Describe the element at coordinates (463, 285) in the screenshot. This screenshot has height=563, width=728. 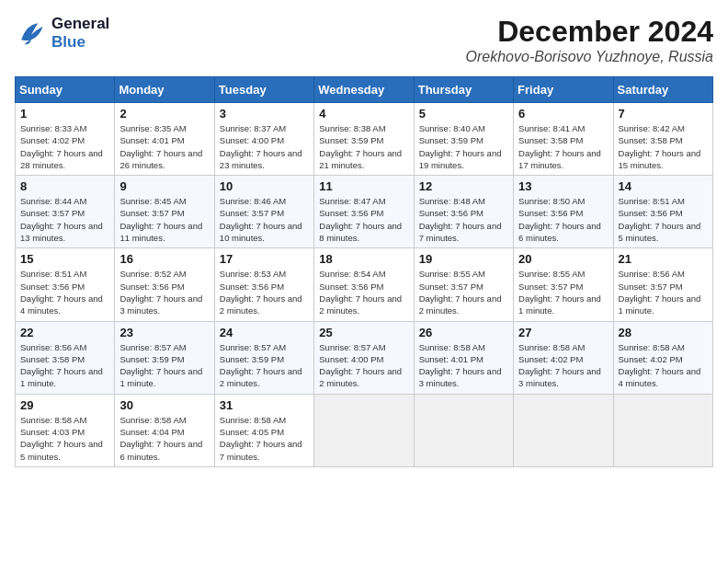
I see `calendar-cell: 19Sunrise: 8:55 AMSunset: 3:57 PMDayligh…` at that location.